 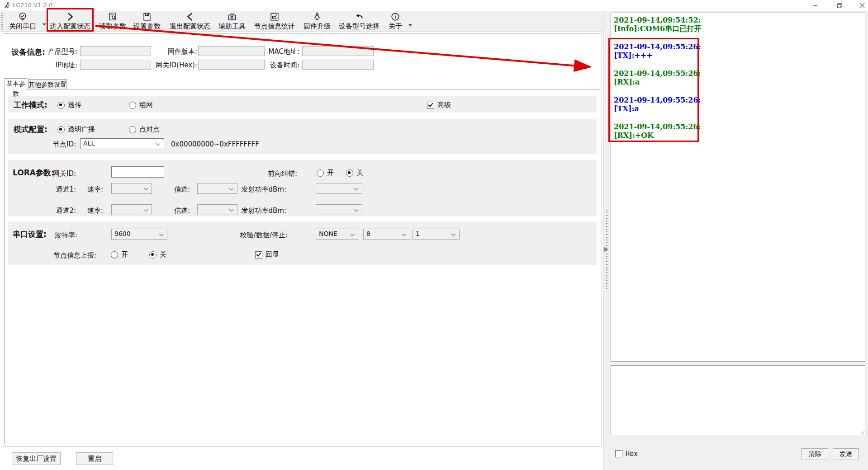 What do you see at coordinates (302, 136) in the screenshot?
I see `mode-config-section: 模式配置: 透明广播 点对点 节点ID: ALL 0x00000000~0xFF…` at bounding box center [302, 136].